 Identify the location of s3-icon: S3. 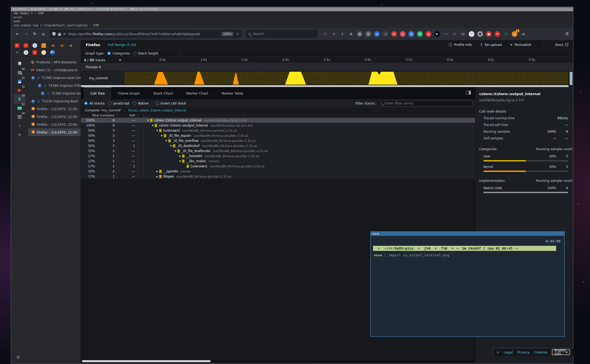
(472, 34).